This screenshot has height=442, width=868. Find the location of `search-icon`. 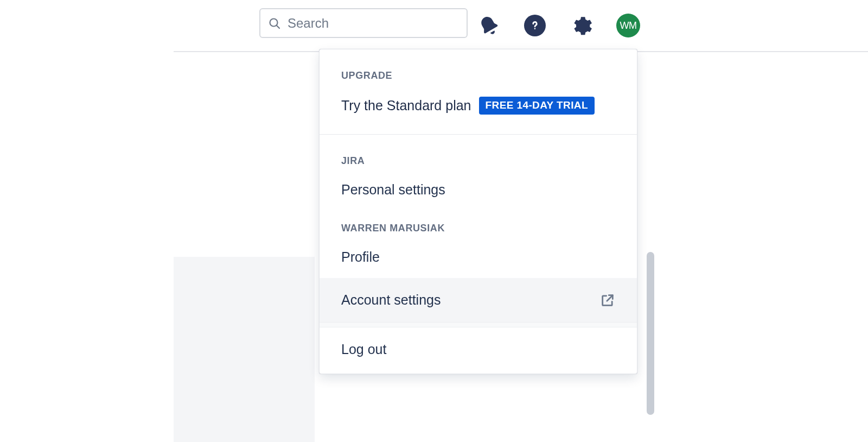

search-icon is located at coordinates (275, 23).